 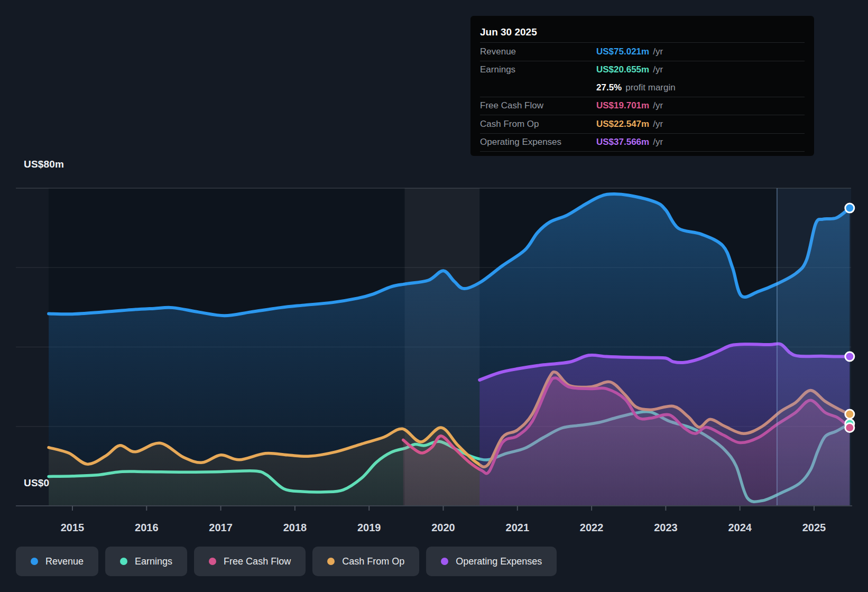 What do you see at coordinates (538, 106) in the screenshot?
I see `fcf-label: Free Cash Flow` at bounding box center [538, 106].